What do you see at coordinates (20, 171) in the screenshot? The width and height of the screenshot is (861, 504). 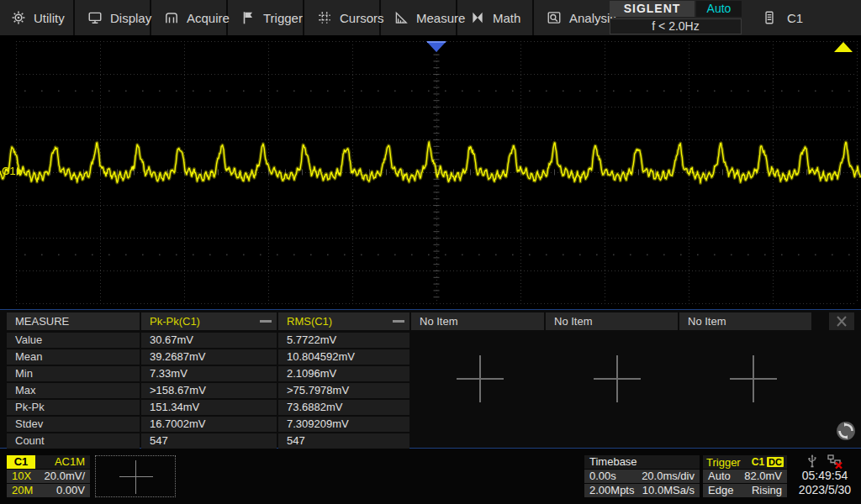 I see `channel-offset-arrow-icon` at bounding box center [20, 171].